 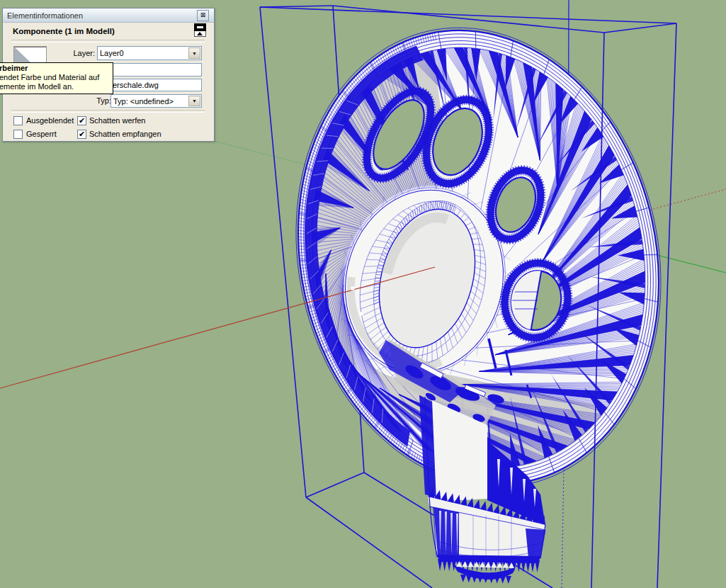 I want to click on tooltip-line: endet Farbe und Material auf, so click(x=57, y=78).